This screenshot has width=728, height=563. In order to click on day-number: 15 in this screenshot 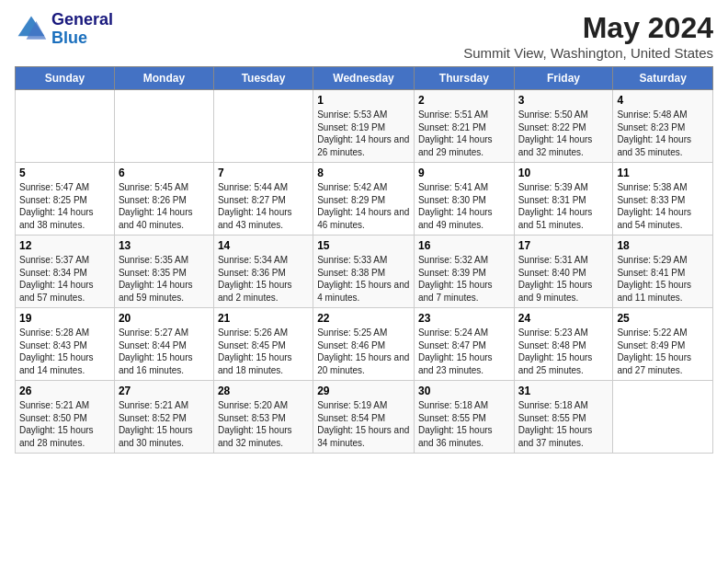, I will do `click(364, 246)`.